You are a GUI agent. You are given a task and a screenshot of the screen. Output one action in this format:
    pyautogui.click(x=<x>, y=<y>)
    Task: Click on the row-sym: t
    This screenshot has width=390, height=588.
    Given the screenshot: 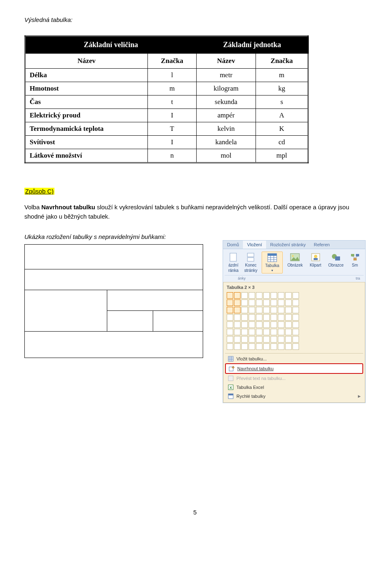 What is the action you would take?
    pyautogui.click(x=172, y=102)
    